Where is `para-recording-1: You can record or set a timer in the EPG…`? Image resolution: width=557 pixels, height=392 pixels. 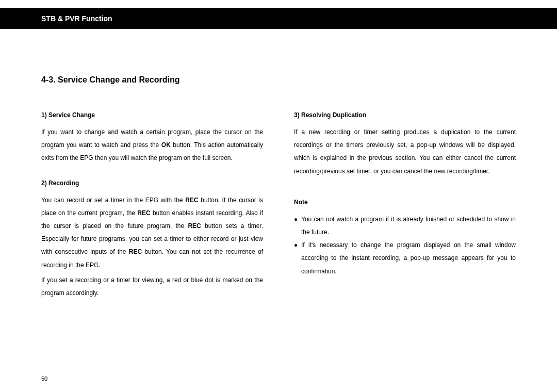
para-recording-1: You can record or set a timer in the EPG… is located at coordinates (152, 233).